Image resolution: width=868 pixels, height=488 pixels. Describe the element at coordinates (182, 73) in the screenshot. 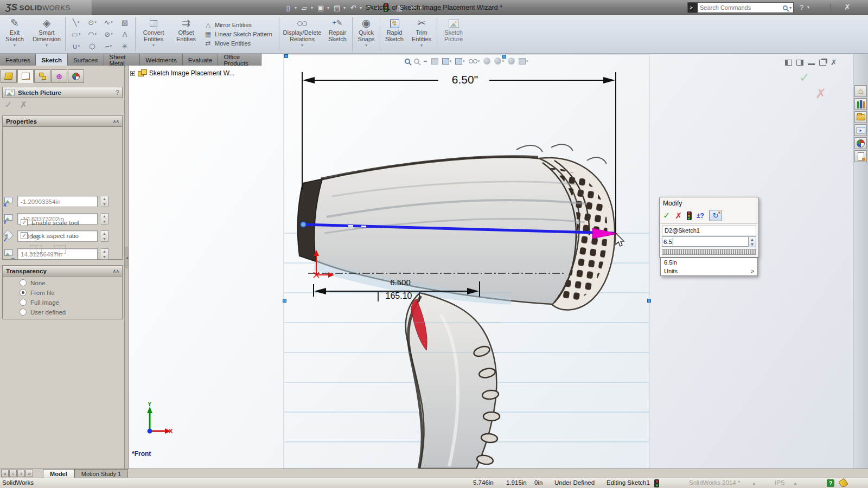

I see `feature-tree-item: Sketch Image Placement W...` at that location.